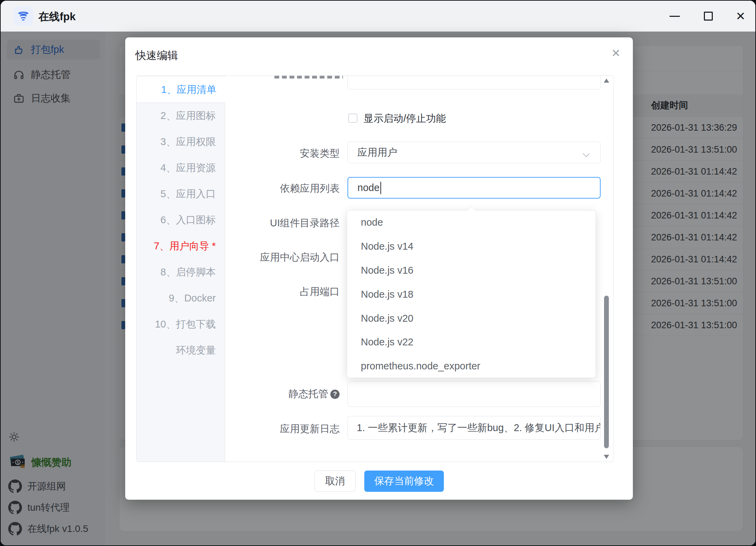 The height and width of the screenshot is (546, 756). What do you see at coordinates (471, 247) in the screenshot?
I see `dropdown-option: Node.js v14` at bounding box center [471, 247].